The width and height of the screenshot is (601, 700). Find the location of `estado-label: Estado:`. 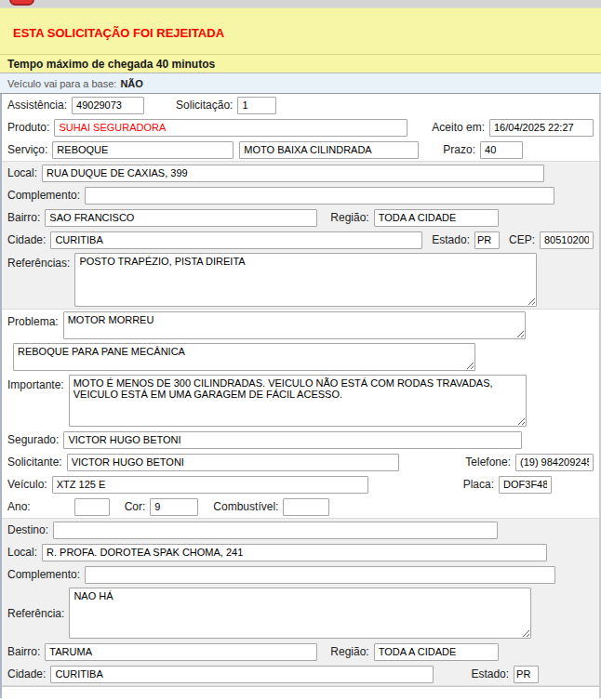

estado-label: Estado: is located at coordinates (450, 240).